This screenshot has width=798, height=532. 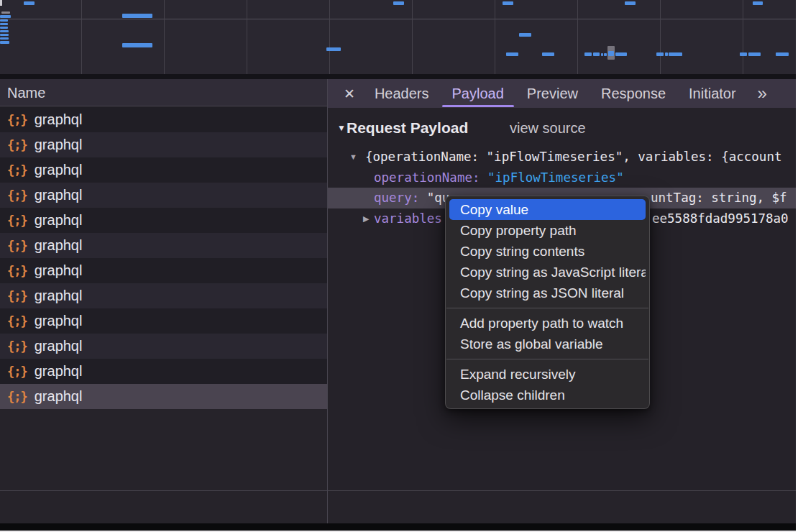 What do you see at coordinates (354, 157) in the screenshot?
I see `triangle-down-icon: ▼` at bounding box center [354, 157].